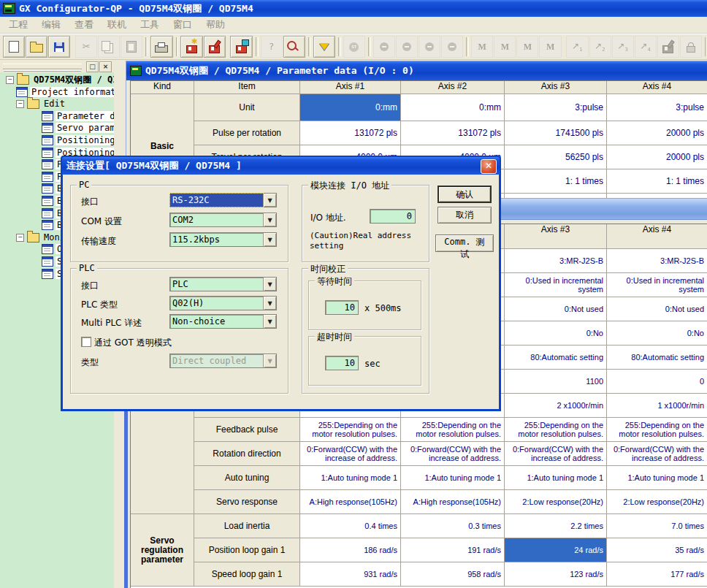 The width and height of the screenshot is (707, 588). Describe the element at coordinates (14, 47) in the screenshot. I see `new-project-button` at that location.